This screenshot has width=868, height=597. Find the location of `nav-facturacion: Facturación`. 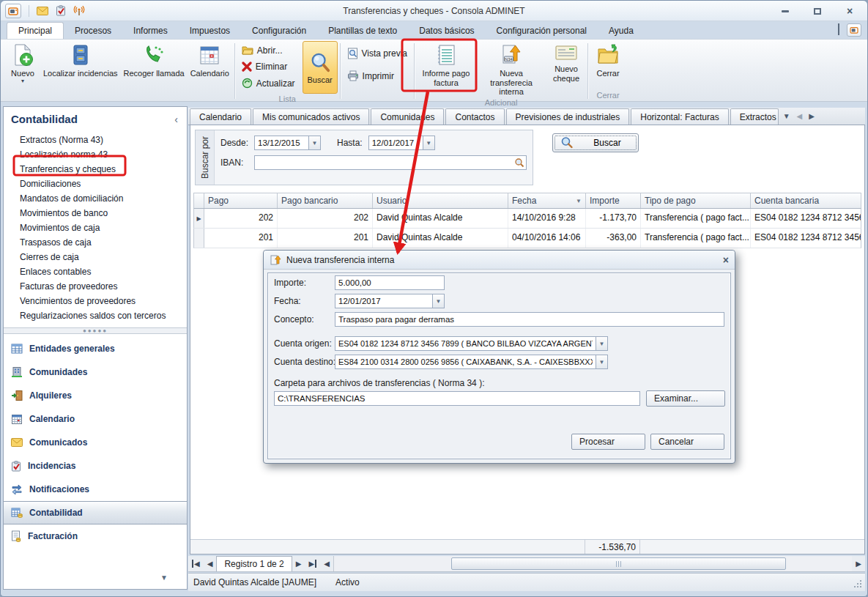

nav-facturacion: Facturación is located at coordinates (95, 536).